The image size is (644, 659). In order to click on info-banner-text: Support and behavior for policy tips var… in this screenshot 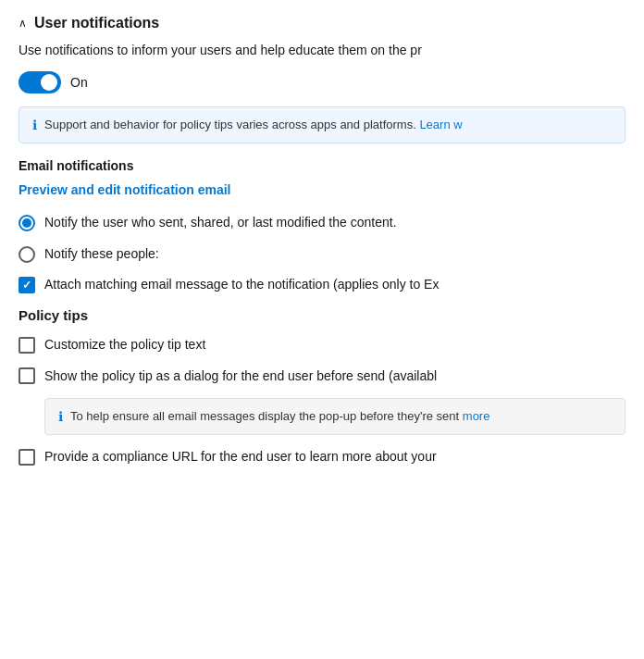, I will do `click(254, 125)`.